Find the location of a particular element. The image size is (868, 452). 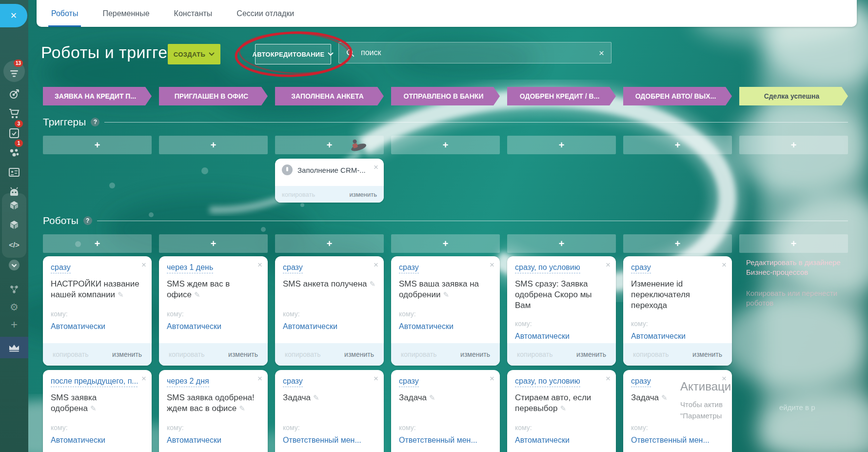

stage-pill: ЗАПОЛНЕНА АНКЕТА is located at coordinates (330, 96).